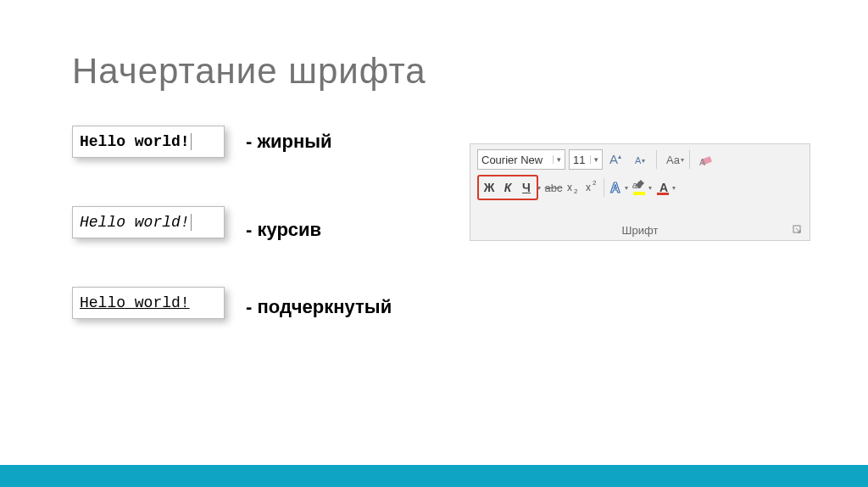 Image resolution: width=868 pixels, height=487 pixels. I want to click on example-italic-box: Hello world!, so click(148, 222).